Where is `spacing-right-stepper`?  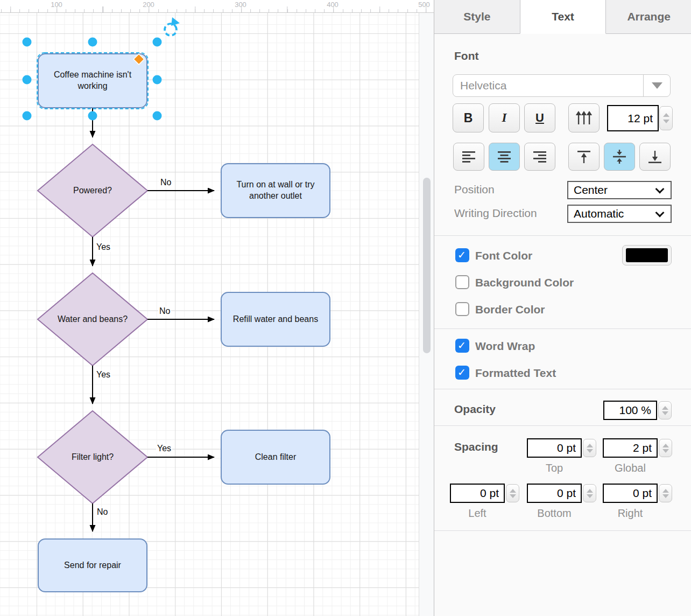 spacing-right-stepper is located at coordinates (665, 493).